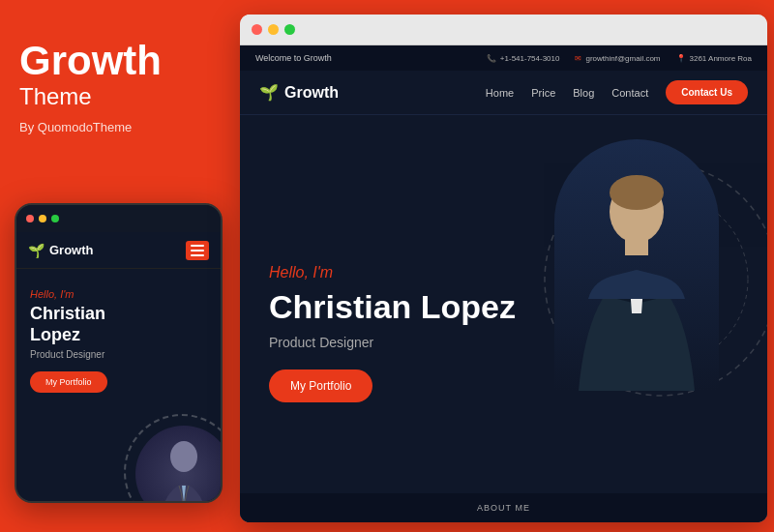 The width and height of the screenshot is (774, 532). What do you see at coordinates (583, 93) in the screenshot?
I see `nav-link-blog: Blog` at bounding box center [583, 93].